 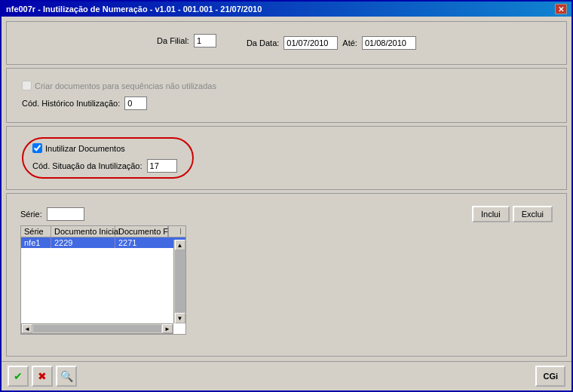 What do you see at coordinates (350, 43) in the screenshot?
I see `ate-label: Até:` at bounding box center [350, 43].